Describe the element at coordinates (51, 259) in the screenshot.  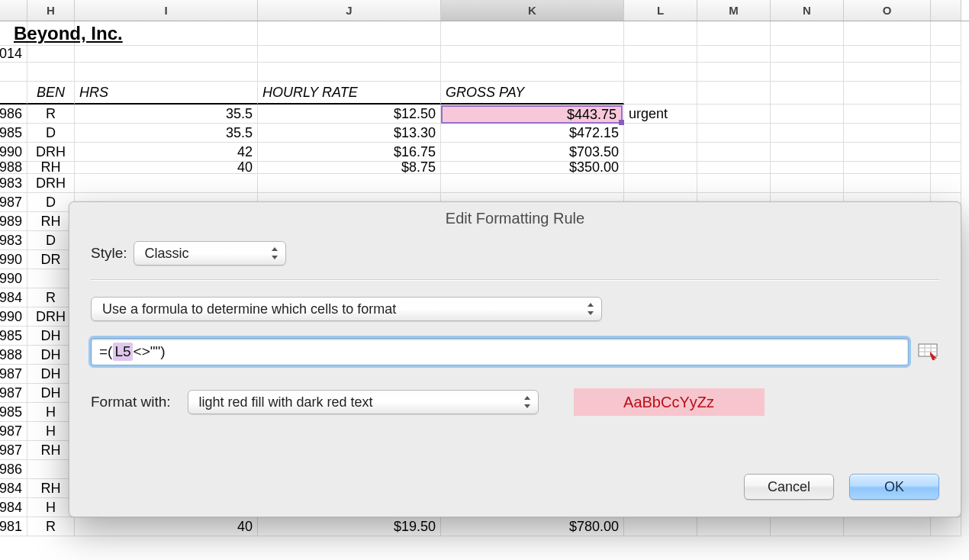
I see `cell: DR` at that location.